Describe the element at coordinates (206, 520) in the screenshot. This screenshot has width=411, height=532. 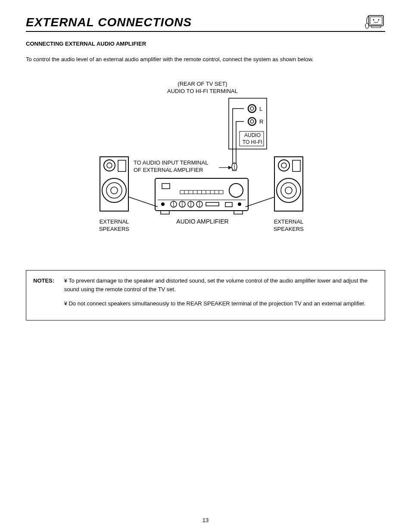
I see `page-number: 13` at that location.